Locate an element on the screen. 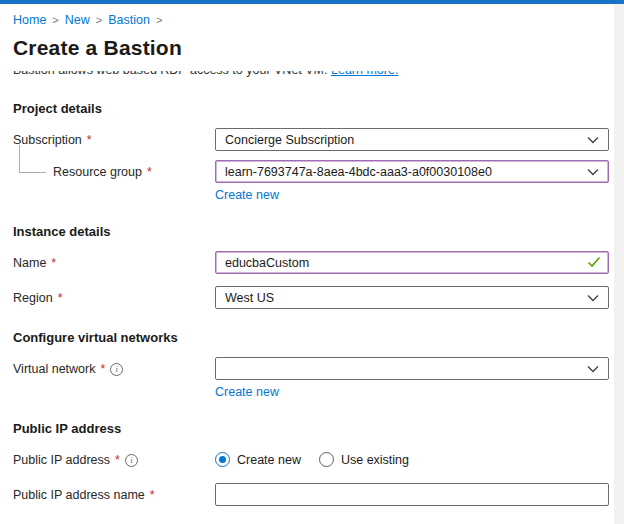  virtual-network-label: Virtual network is located at coordinates (54, 369).